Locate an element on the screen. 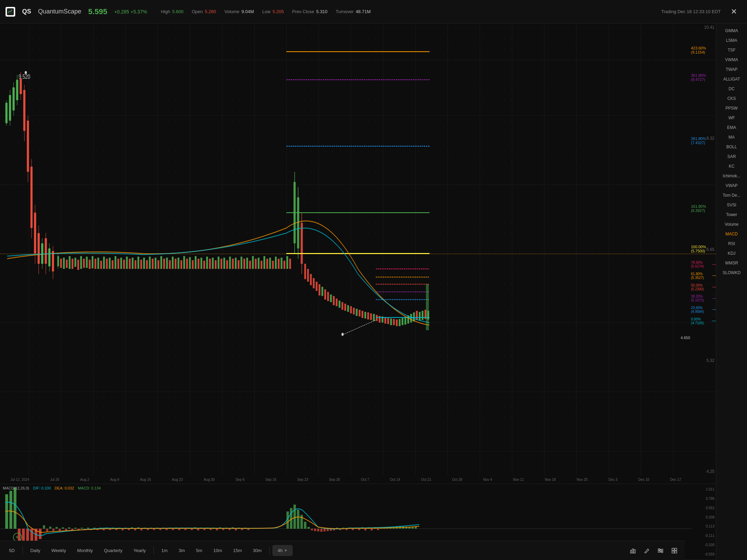  price-change: +0.285 +5.37% is located at coordinates (131, 12).